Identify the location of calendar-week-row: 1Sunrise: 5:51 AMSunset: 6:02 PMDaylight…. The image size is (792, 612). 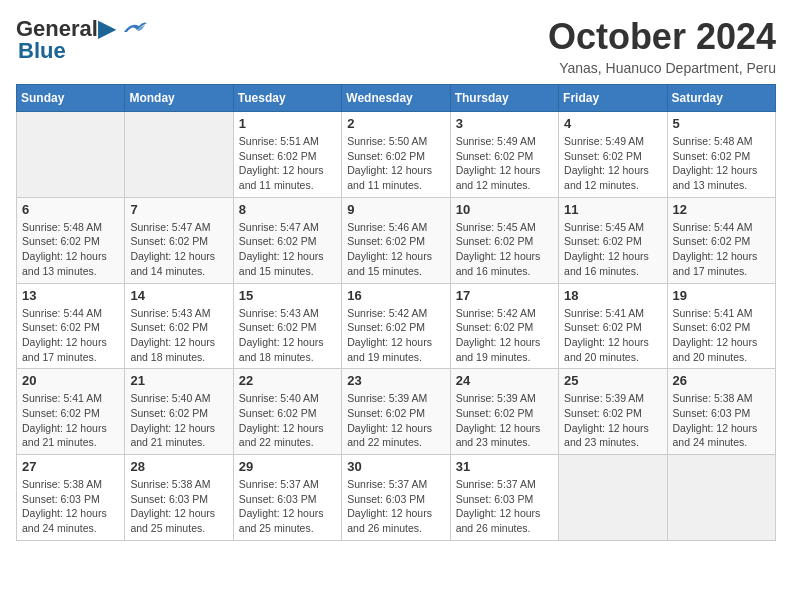
(396, 155).